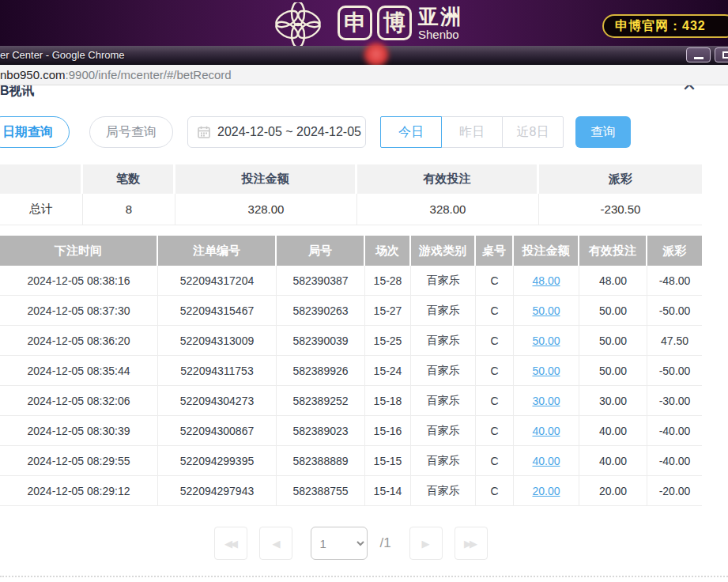 Image resolution: width=728 pixels, height=582 pixels. What do you see at coordinates (130, 179) in the screenshot?
I see `summary-header-count: 笔数` at bounding box center [130, 179].